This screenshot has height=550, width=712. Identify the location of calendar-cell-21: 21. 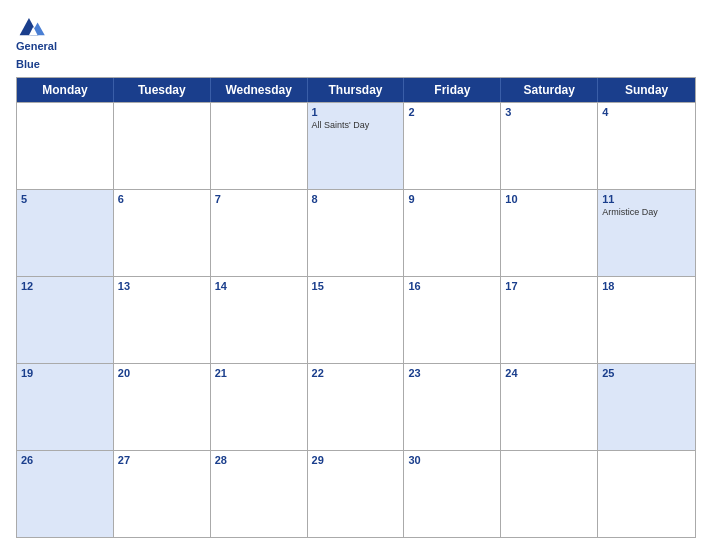
(260, 407).